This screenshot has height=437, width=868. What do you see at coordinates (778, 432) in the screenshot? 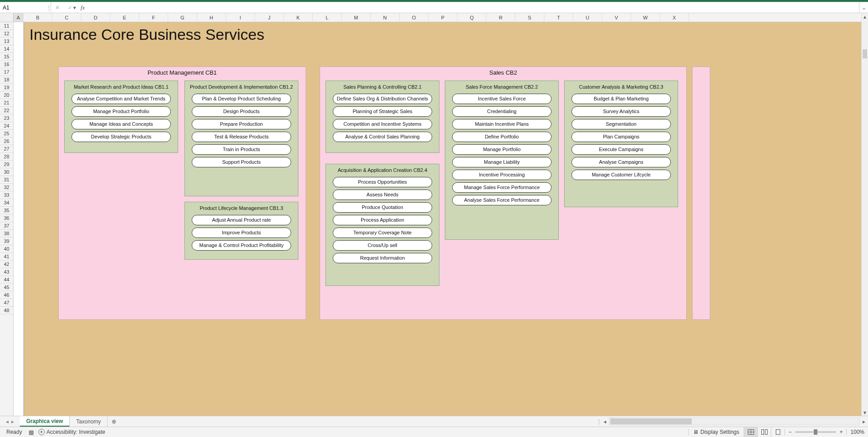
I see `view-page-break-button` at bounding box center [778, 432].